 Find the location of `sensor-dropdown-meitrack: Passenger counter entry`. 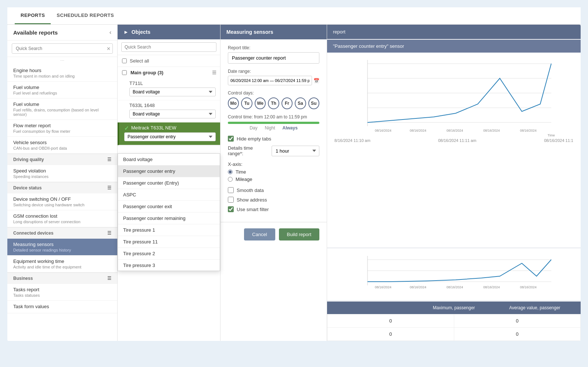

sensor-dropdown-meitrack: Passenger counter entry is located at coordinates (170, 137).